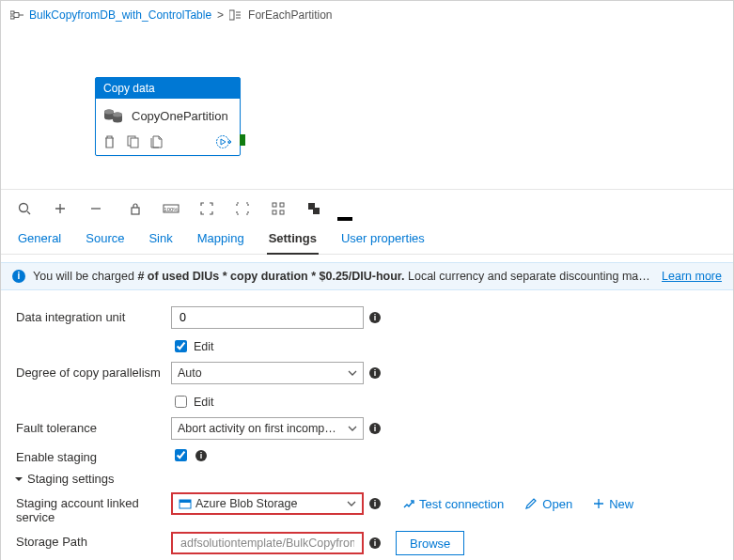 The image size is (734, 560). Describe the element at coordinates (171, 210) in the screenshot. I see `svg-text: 100%` at that location.